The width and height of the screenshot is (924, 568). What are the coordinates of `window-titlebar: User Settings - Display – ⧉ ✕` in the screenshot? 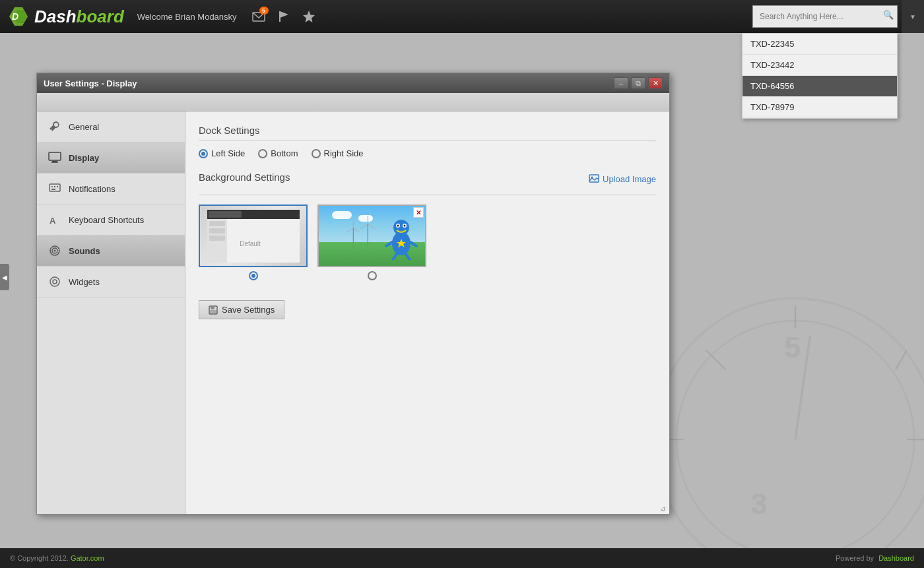 It's located at (353, 83).